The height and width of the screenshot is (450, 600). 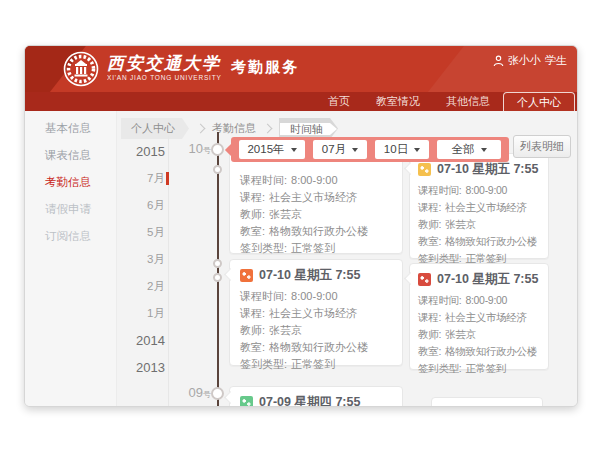 I want to click on axis-year-2015: 2015, so click(x=142, y=152).